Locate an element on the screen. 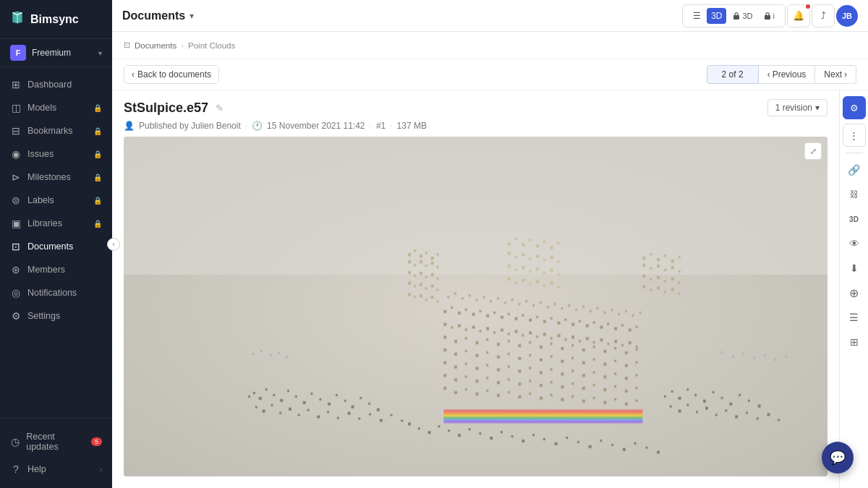  download-icon: ⬇ is located at coordinates (854, 268).